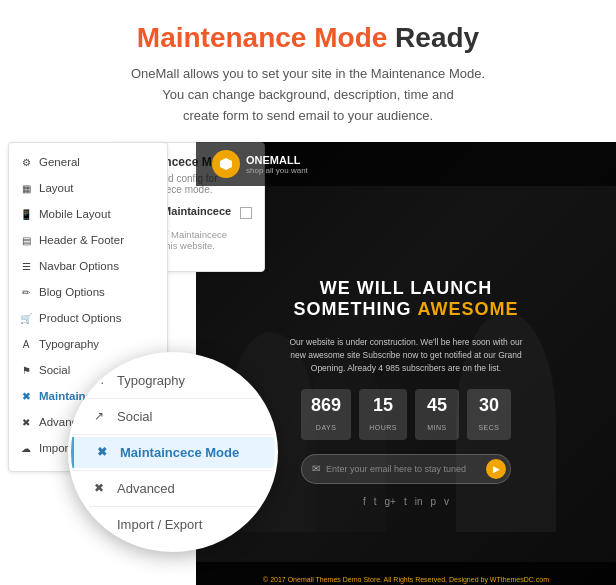 The image size is (616, 585). What do you see at coordinates (308, 38) in the screenshot?
I see `page-title: Maintenance Mode Ready` at bounding box center [308, 38].